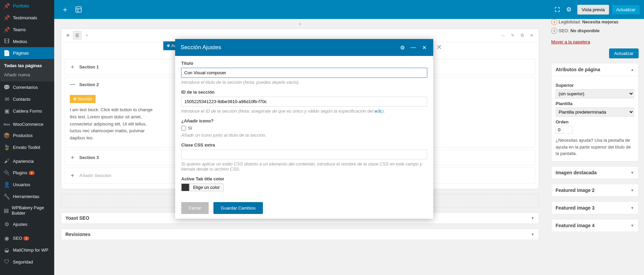 The image size is (644, 275). What do you see at coordinates (595, 208) in the screenshot?
I see `box-header: Featured image 3▼` at bounding box center [595, 208].